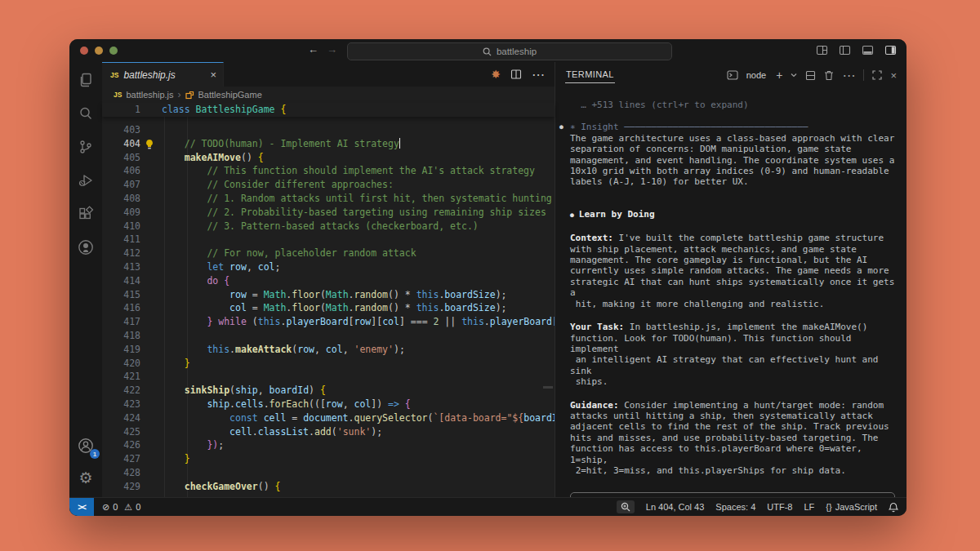 Image resolution: width=980 pixels, height=551 pixels. I want to click on code-token: this, so click(473, 322).